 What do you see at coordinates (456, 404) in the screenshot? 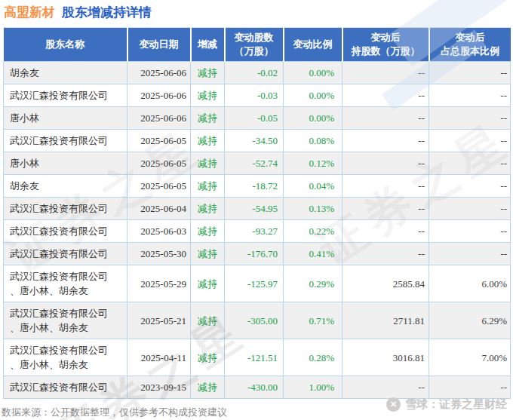
I see `brand-text: 雪球：证券之星财经` at bounding box center [456, 404].